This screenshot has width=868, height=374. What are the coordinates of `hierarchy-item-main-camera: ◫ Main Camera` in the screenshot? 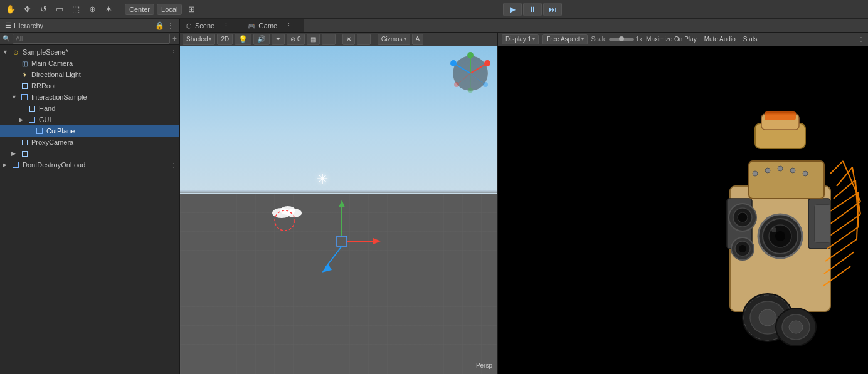 It's located at (90, 63).